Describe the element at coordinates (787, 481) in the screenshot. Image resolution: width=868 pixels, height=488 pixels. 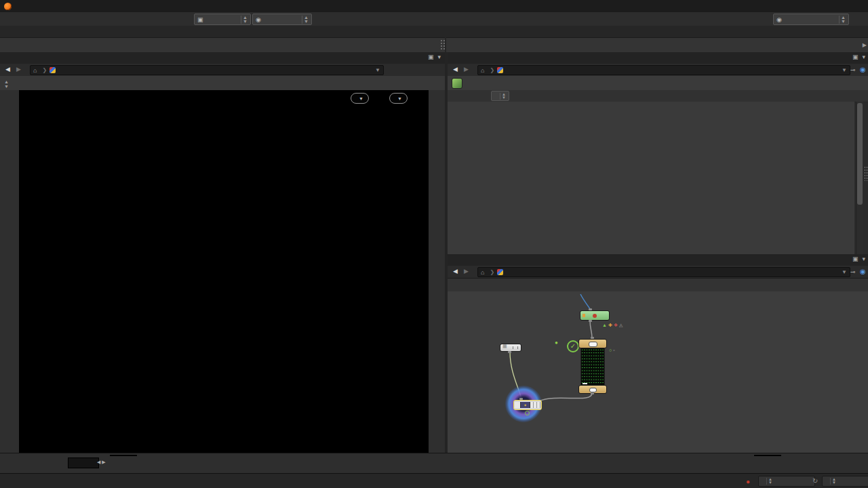
I see `context-path-selector: ▲▼` at that location.